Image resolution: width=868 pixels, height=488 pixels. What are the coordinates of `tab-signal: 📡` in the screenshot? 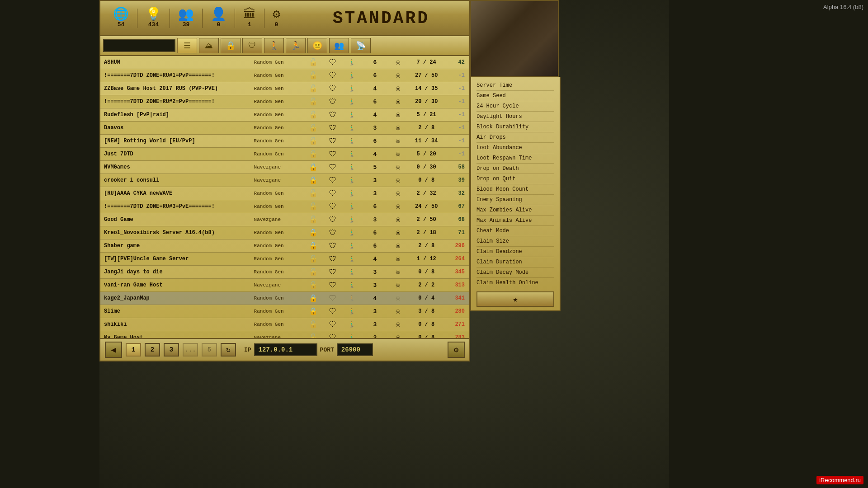 It's located at (361, 46).